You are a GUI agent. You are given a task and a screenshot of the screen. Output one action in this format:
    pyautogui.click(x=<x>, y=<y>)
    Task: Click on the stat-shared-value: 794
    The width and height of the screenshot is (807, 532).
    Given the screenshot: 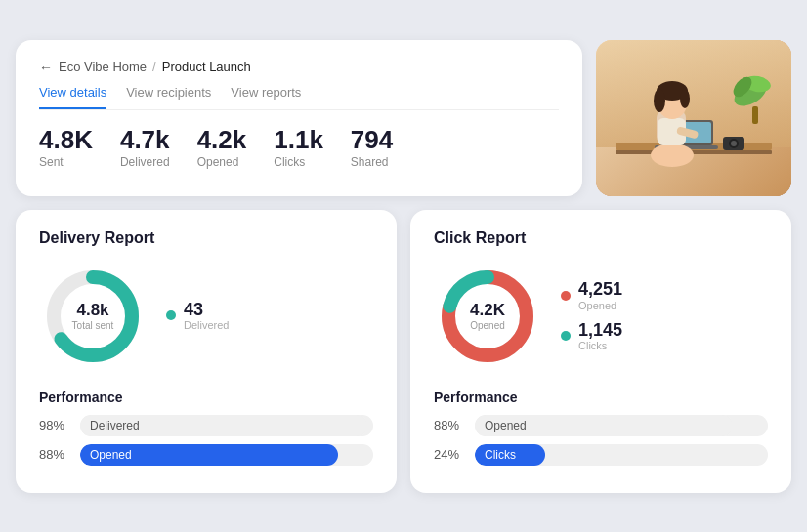 What is the action you would take?
    pyautogui.click(x=371, y=141)
    